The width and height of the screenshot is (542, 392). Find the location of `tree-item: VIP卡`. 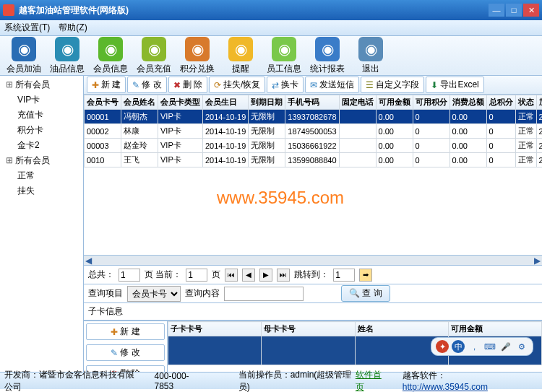

tree-item: VIP卡 is located at coordinates (42, 100).